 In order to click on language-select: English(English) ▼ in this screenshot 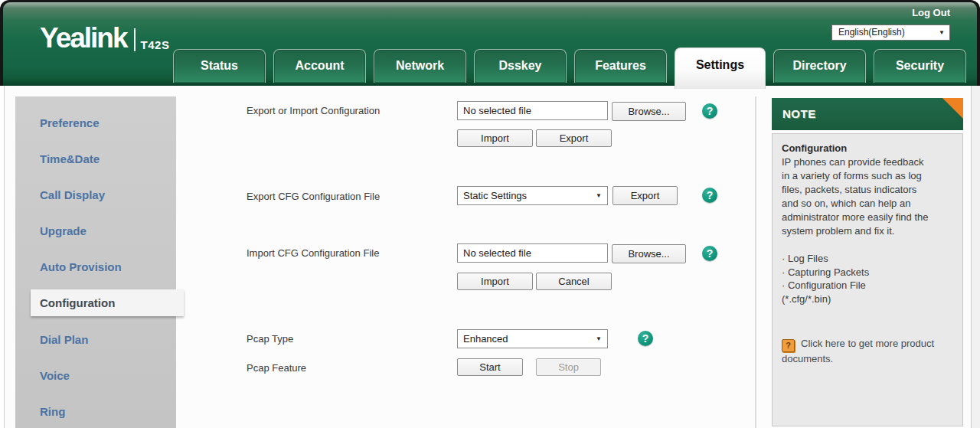, I will do `click(891, 32)`.